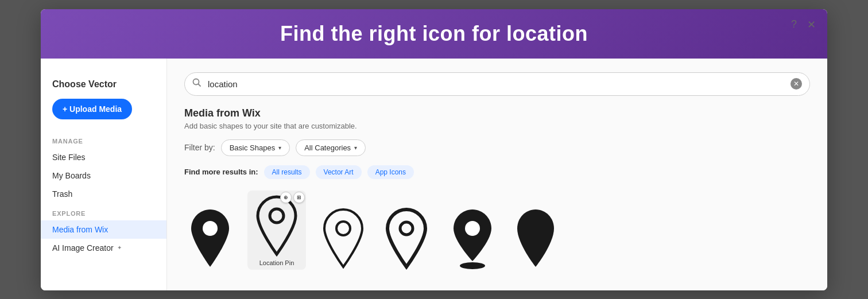 The image size is (868, 299). I want to click on sidebar-item-my-boards: My Boards, so click(103, 176).